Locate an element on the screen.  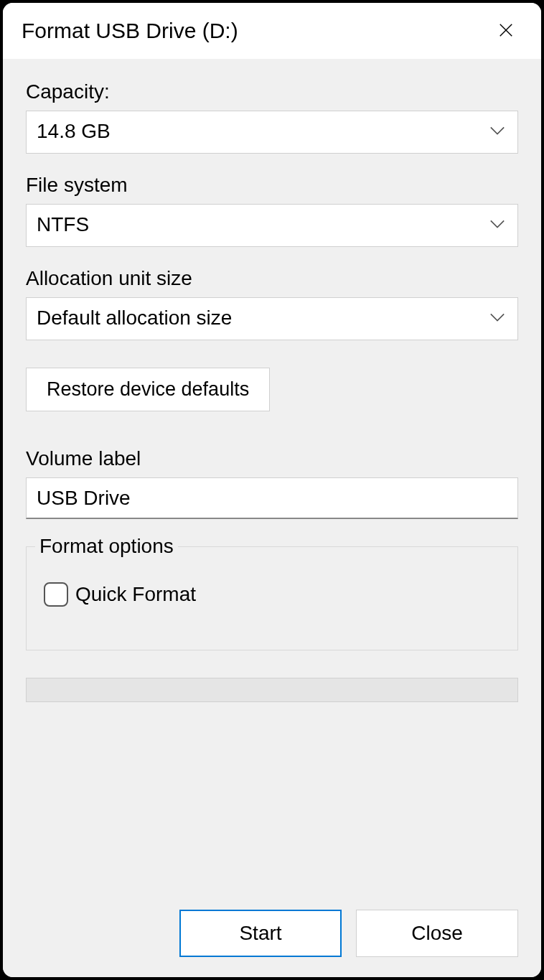
format-options-legend: Format options is located at coordinates (106, 546).